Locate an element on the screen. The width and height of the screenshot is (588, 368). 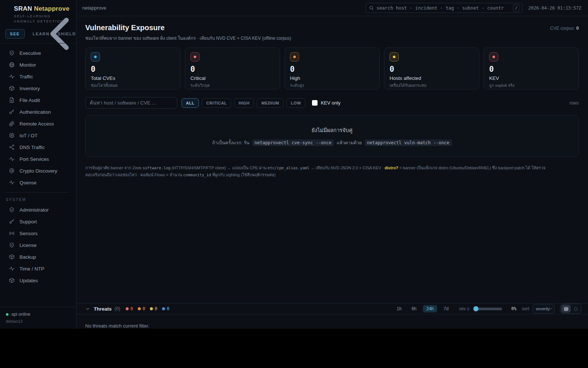
sidebar-item-administrator: Administrator is located at coordinates (38, 210).